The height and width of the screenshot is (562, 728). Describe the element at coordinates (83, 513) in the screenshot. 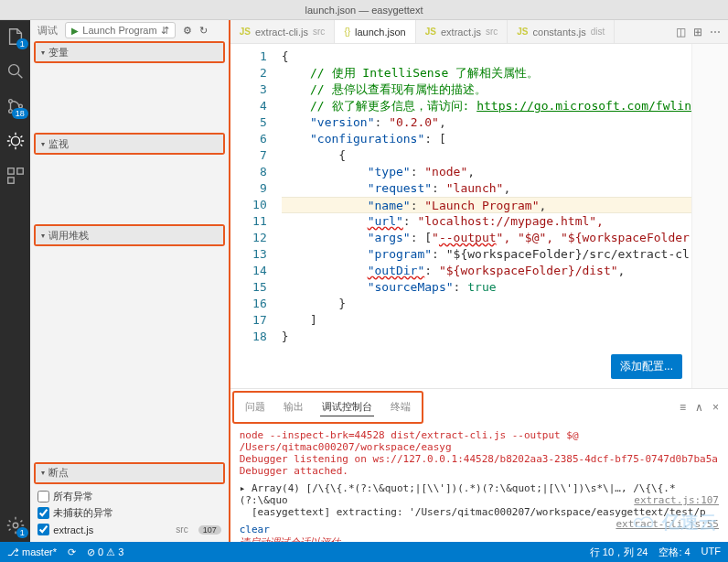

I see `bp-label: 未捕获的异常` at that location.